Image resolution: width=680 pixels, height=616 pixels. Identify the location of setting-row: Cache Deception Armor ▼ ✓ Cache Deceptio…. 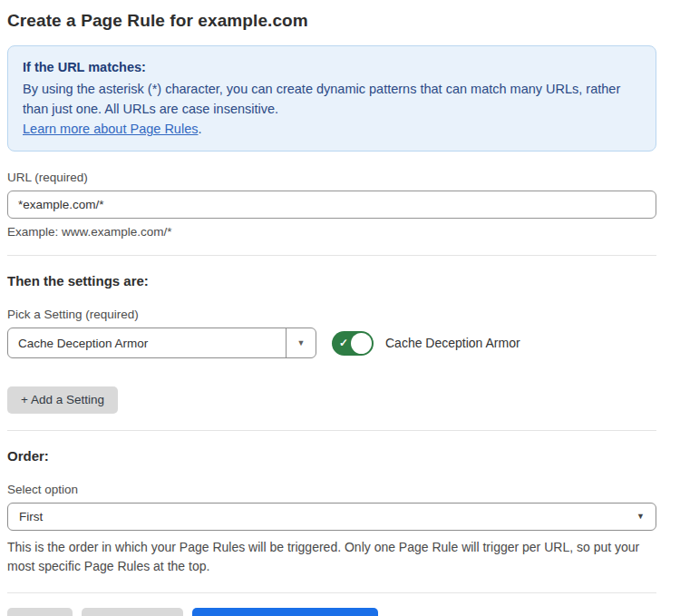
(332, 343).